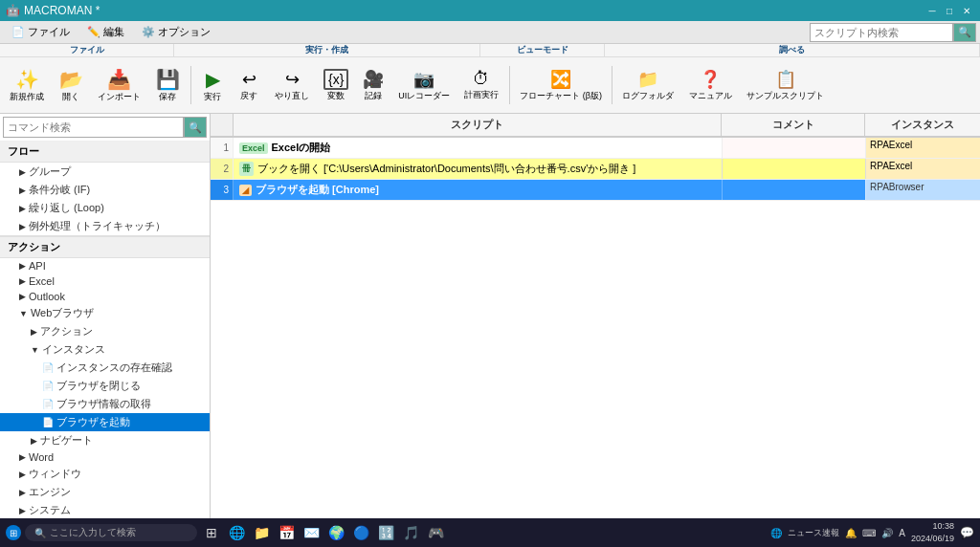 This screenshot has height=547, width=980. What do you see at coordinates (50, 492) in the screenshot?
I see `sidebar-item-label: エンジン` at bounding box center [50, 492].